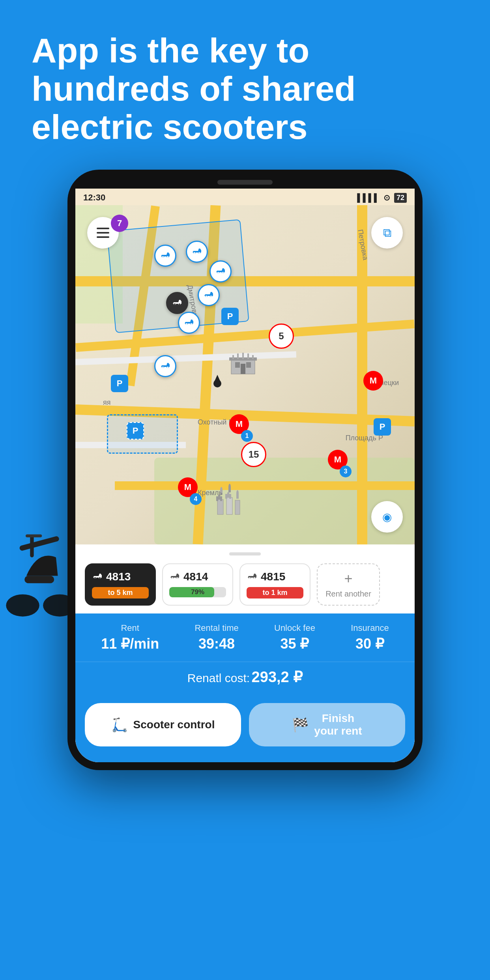 Image resolution: width=490 pixels, height=980 pixels. Describe the element at coordinates (135, 431) in the screenshot. I see `parking-badge-dashed: P` at that location.